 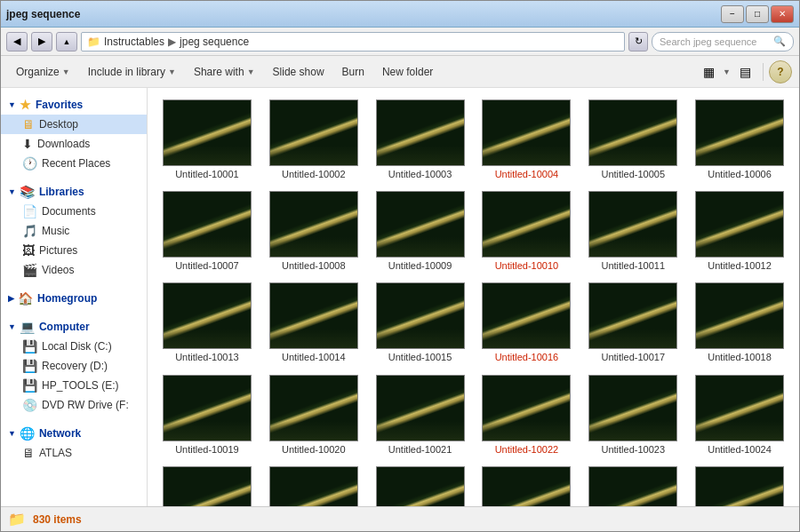 What do you see at coordinates (74, 105) in the screenshot?
I see `favorites-header: ▼ ★ Favorites` at bounding box center [74, 105].